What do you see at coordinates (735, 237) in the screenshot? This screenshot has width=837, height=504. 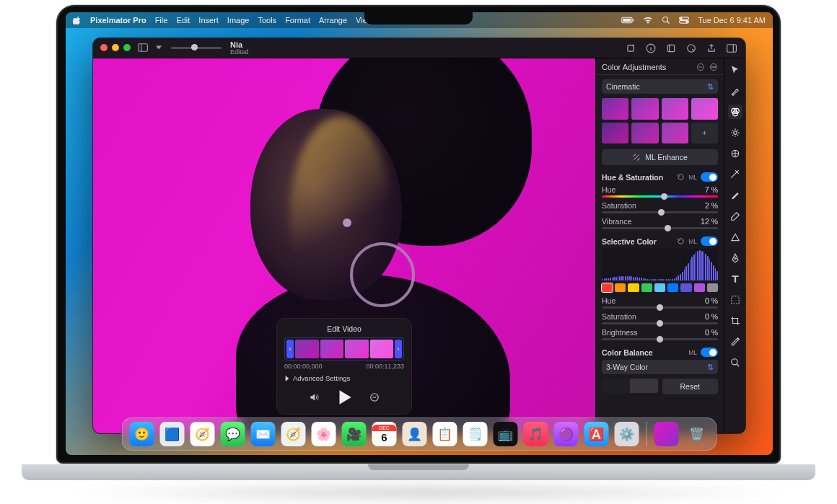 I see `shape-tool` at bounding box center [735, 237].